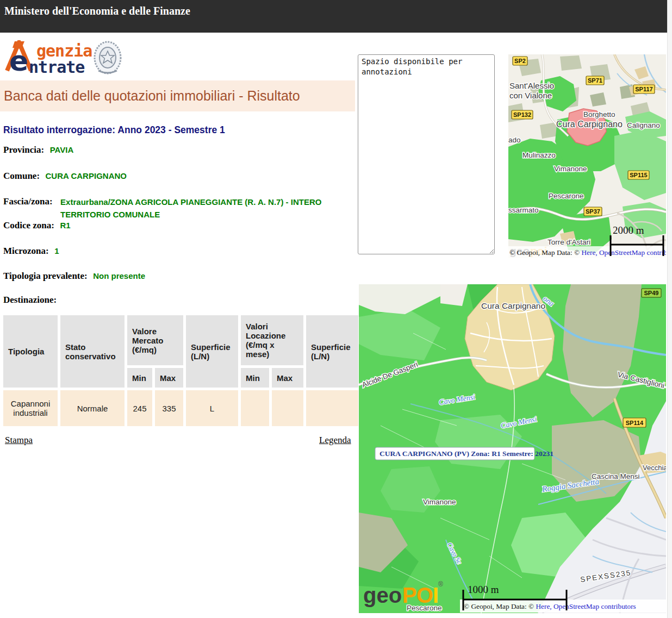 The width and height of the screenshot is (672, 618). What do you see at coordinates (634, 423) in the screenshot?
I see `road-badge-sp114: SP114` at bounding box center [634, 423].